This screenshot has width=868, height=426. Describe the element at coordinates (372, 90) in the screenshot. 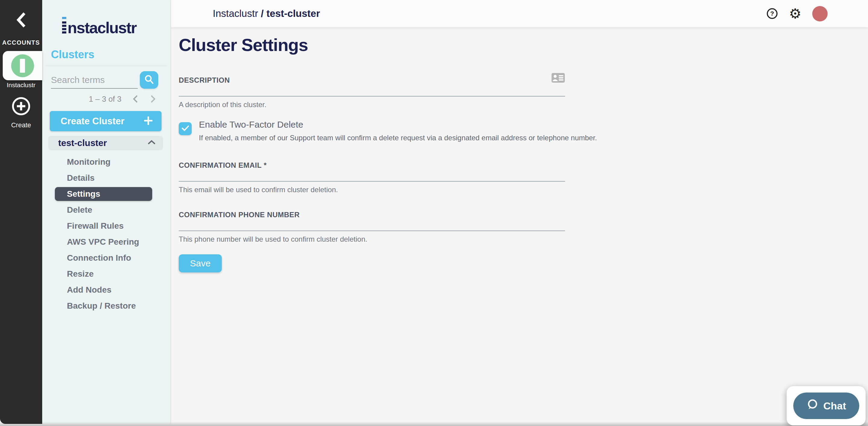

I see `description-input` at that location.